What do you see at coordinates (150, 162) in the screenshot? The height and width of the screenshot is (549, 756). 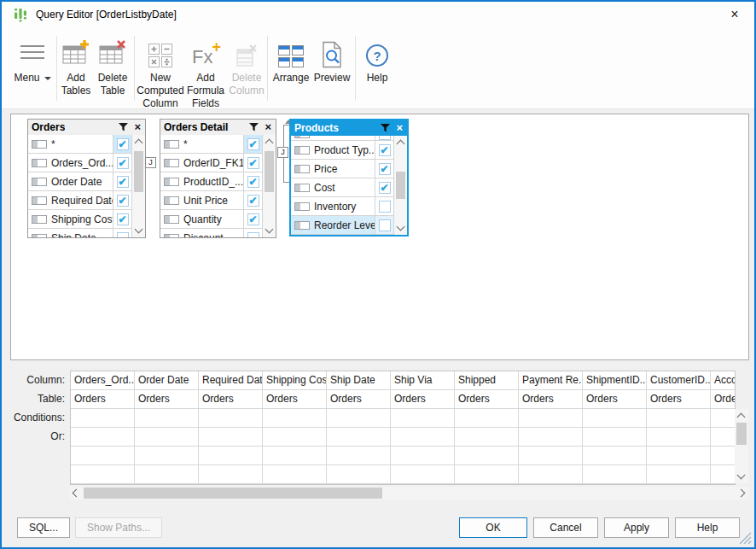 I see `join-indicator: J` at bounding box center [150, 162].